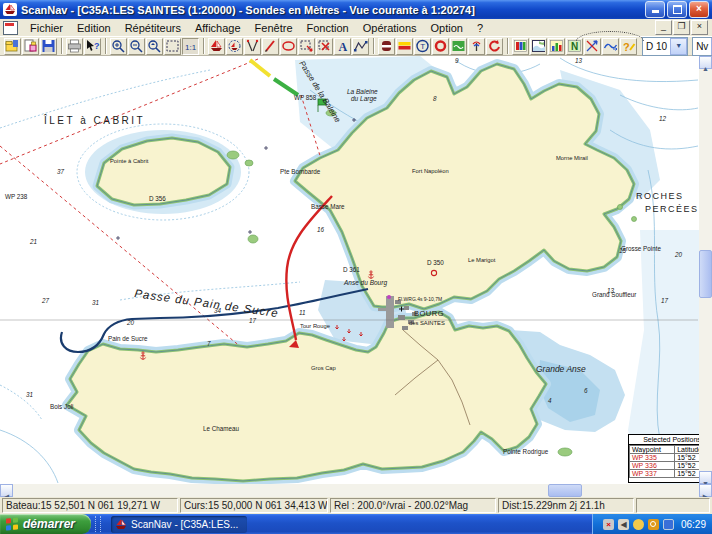  I want to click on open-chart-catalog-button, so click(12, 46).